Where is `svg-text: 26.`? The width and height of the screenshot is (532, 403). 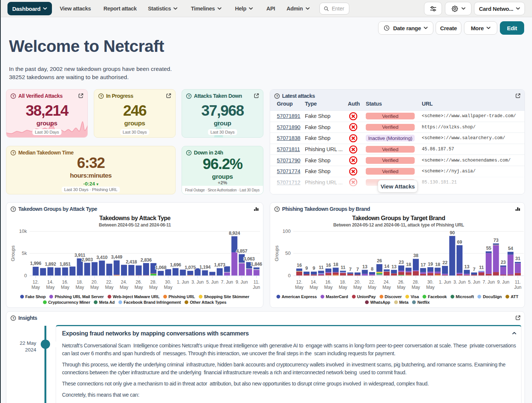
svg-text: 26. is located at coordinates (401, 282).